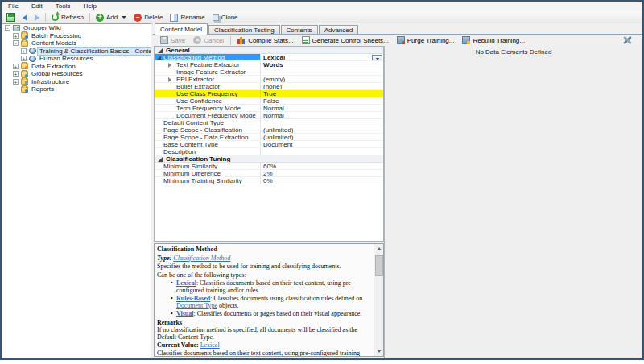 The image size is (644, 364). What do you see at coordinates (377, 58) in the screenshot?
I see `dropdown-button` at bounding box center [377, 58].